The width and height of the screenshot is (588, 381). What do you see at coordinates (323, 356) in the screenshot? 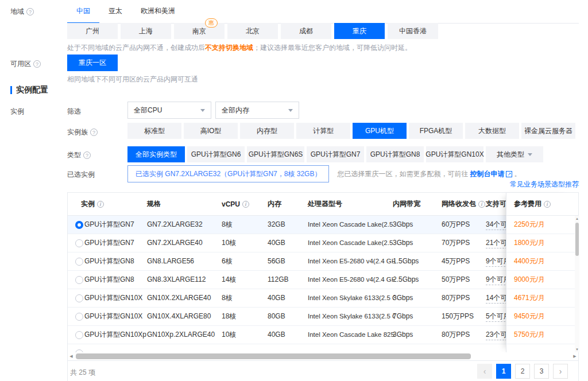
I see `horizontal-scroll-track` at bounding box center [323, 356].